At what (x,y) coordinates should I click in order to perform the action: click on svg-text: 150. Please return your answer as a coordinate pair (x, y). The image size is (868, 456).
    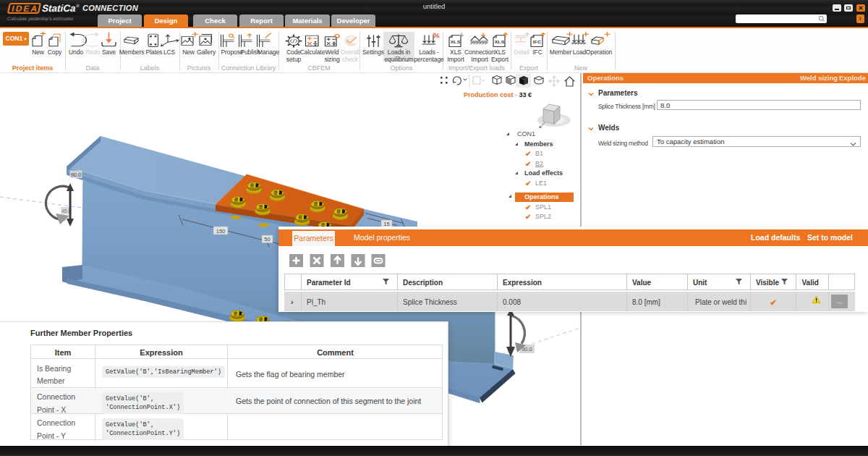
    Looking at the image, I should click on (221, 232).